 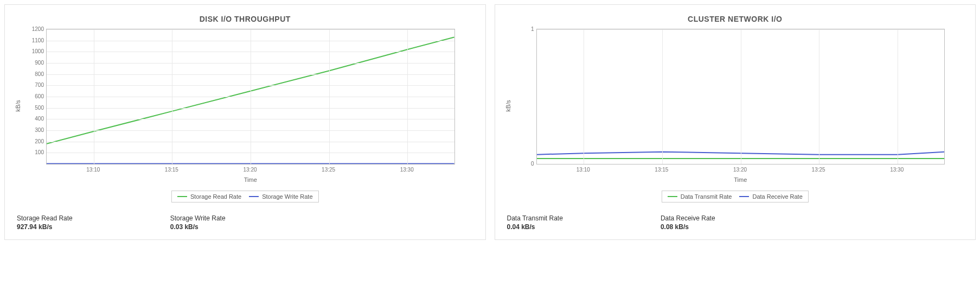 What do you see at coordinates (245, 197) in the screenshot?
I see `legend: Storage Read Rate Storage Write Rate` at bounding box center [245, 197].